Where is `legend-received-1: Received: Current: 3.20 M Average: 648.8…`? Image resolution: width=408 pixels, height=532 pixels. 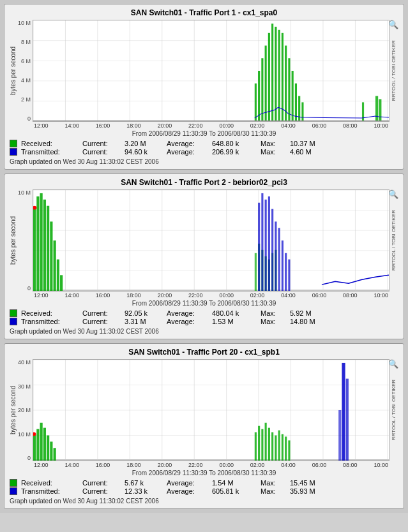 legend-received-1: Received: Current: 3.20 M Average: 648.8… is located at coordinates (204, 144).